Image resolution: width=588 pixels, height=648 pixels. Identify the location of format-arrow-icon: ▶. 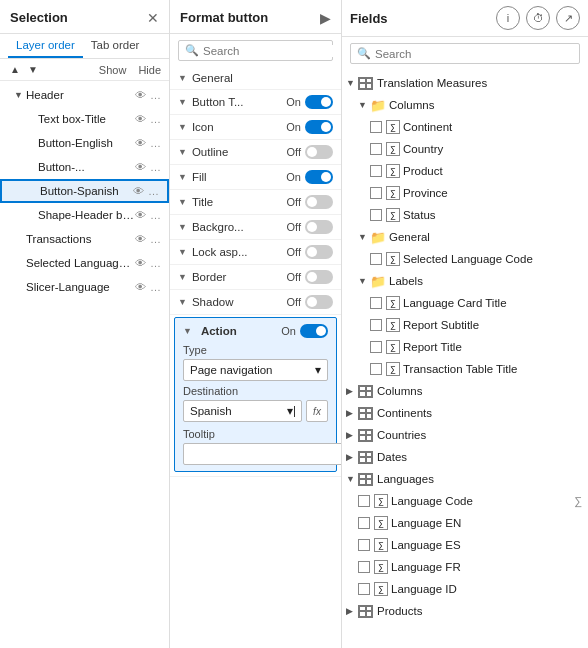
(326, 18).